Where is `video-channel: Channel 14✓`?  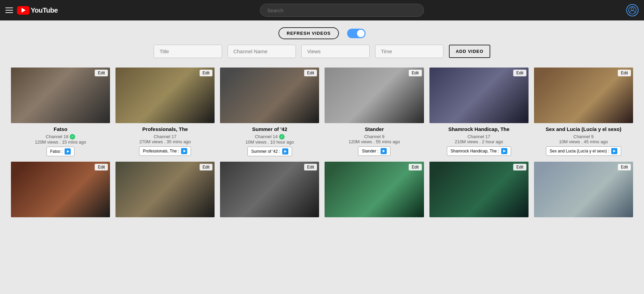 video-channel: Channel 14✓ is located at coordinates (270, 137).